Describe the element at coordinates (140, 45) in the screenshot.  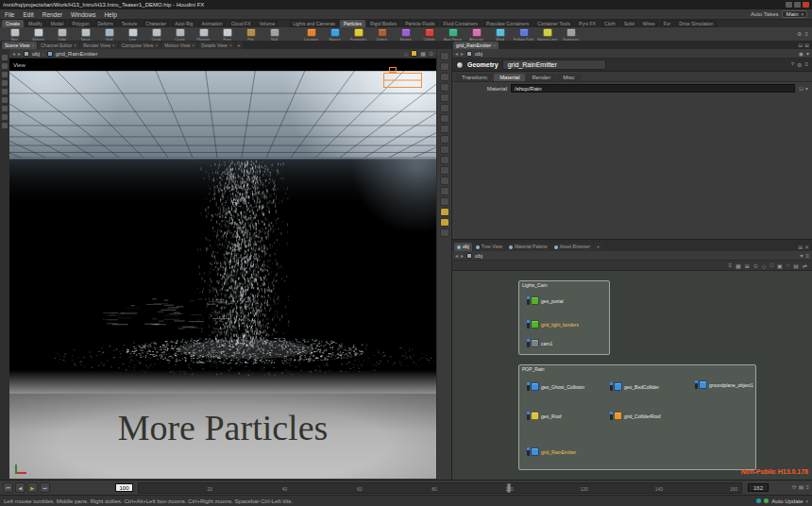
I see `pane-tab-compose-view: Compose View×` at that location.